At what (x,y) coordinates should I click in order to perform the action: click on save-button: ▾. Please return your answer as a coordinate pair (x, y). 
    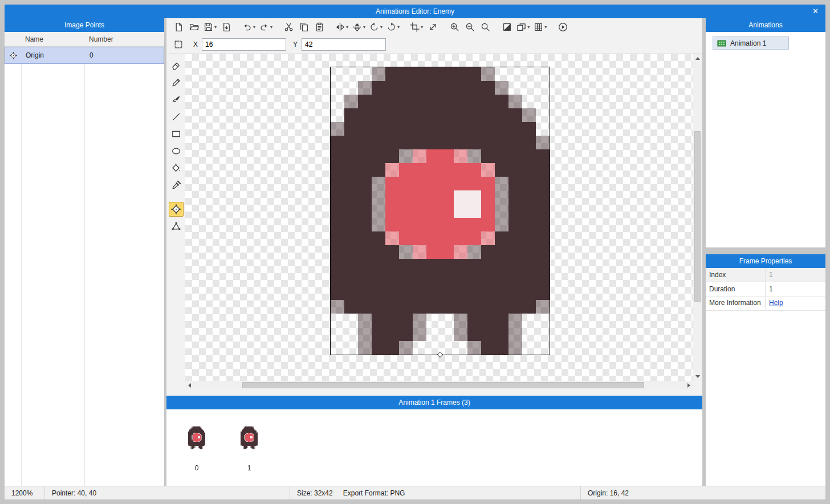
    Looking at the image, I should click on (210, 27).